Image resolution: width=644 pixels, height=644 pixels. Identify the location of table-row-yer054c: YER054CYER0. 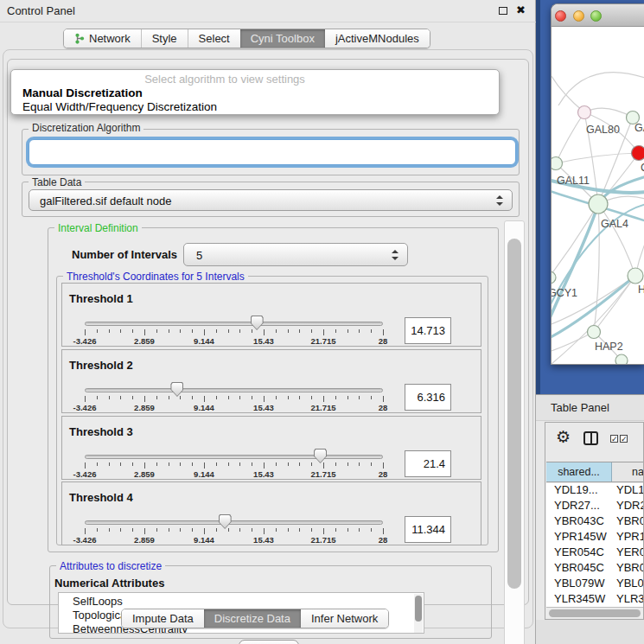
(595, 553).